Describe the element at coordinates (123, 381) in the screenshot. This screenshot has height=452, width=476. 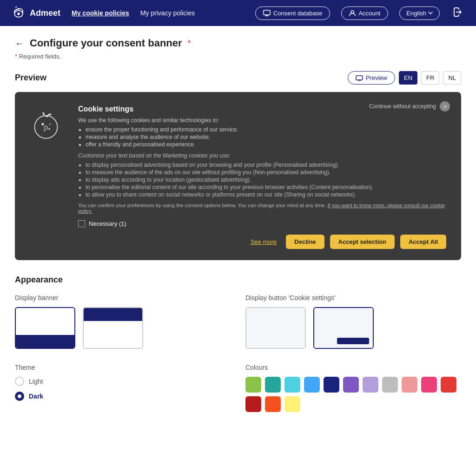
I see `theme-light-option: Light` at that location.